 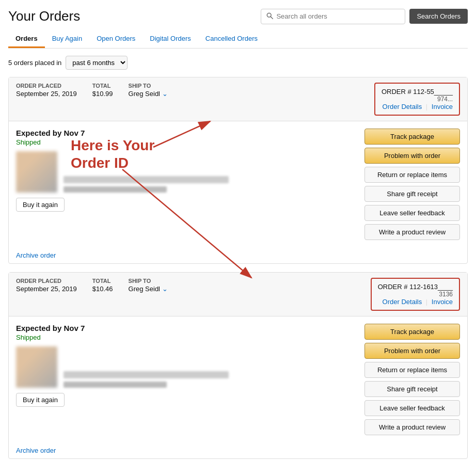 What do you see at coordinates (442, 302) in the screenshot?
I see `invoice-link-2: Invoice` at bounding box center [442, 302].